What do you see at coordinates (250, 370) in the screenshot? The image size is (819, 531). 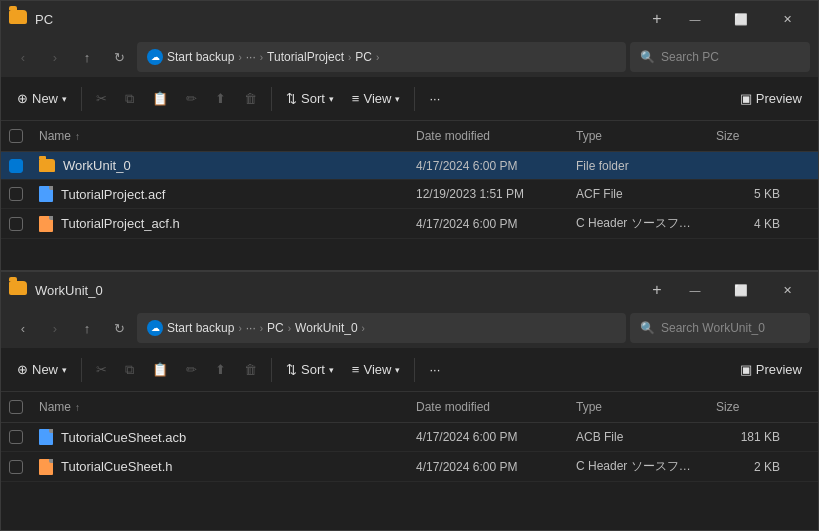 I see `delete-button-wu: 🗑` at bounding box center [250, 370].